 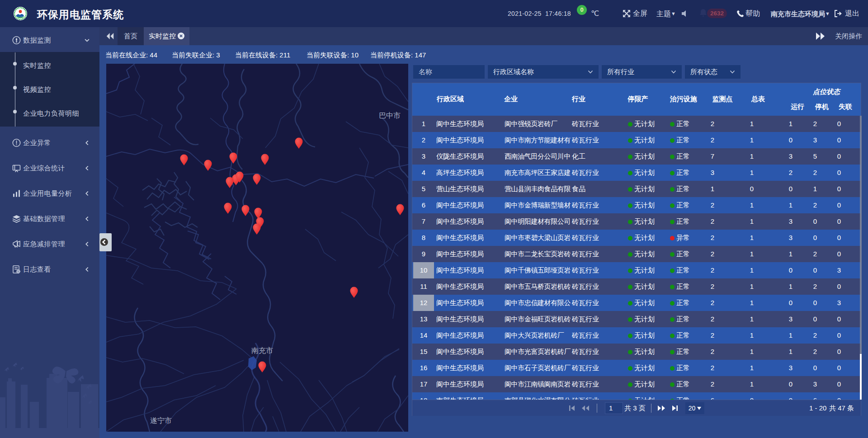 What do you see at coordinates (390, 116) in the screenshot?
I see `svg-text: 巴中市` at bounding box center [390, 116].